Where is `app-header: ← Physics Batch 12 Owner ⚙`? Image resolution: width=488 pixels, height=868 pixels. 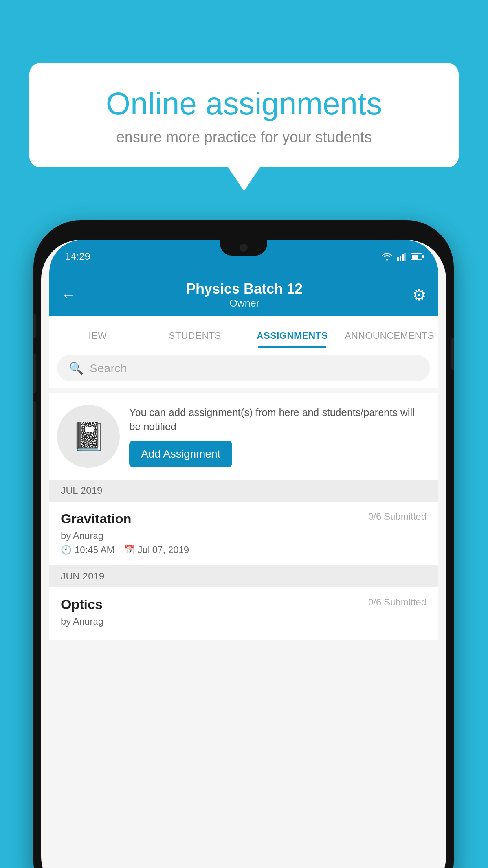
app-header: ← Physics Batch 12 Owner ⚙ is located at coordinates (244, 295).